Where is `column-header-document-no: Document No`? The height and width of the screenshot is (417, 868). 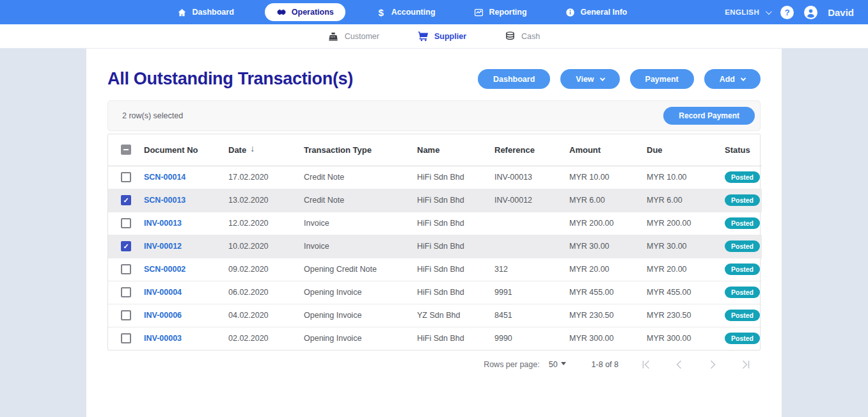 column-header-document-no: Document No is located at coordinates (186, 150).